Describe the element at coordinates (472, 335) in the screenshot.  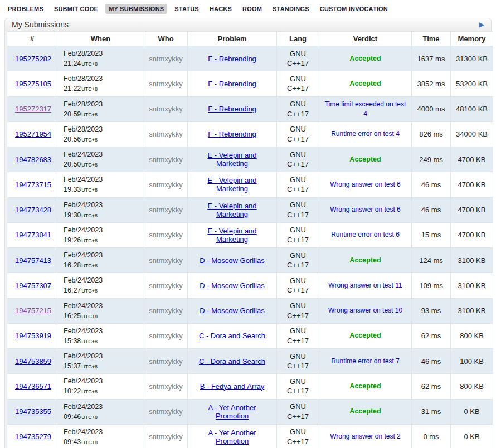
I see `memory-used-cell: 800 KB` at that location.